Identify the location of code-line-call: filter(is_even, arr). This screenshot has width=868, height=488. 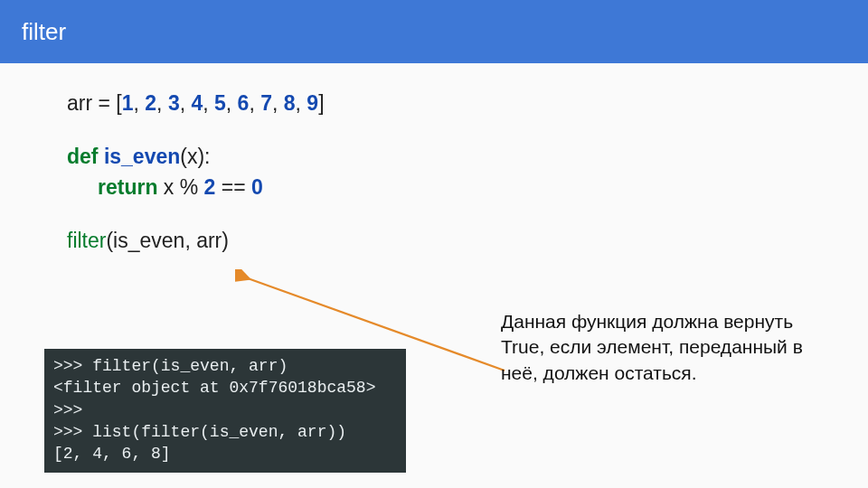
(445, 240).